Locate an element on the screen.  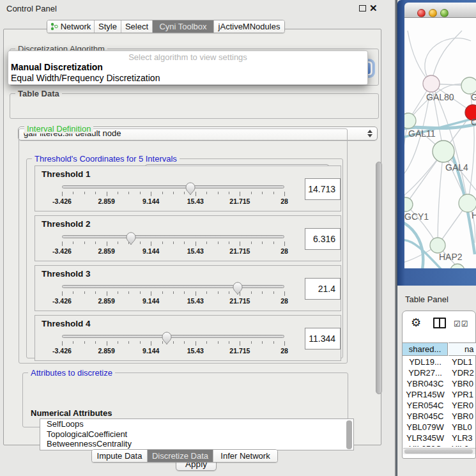
threshold-value-field: 11.344 is located at coordinates (323, 339).